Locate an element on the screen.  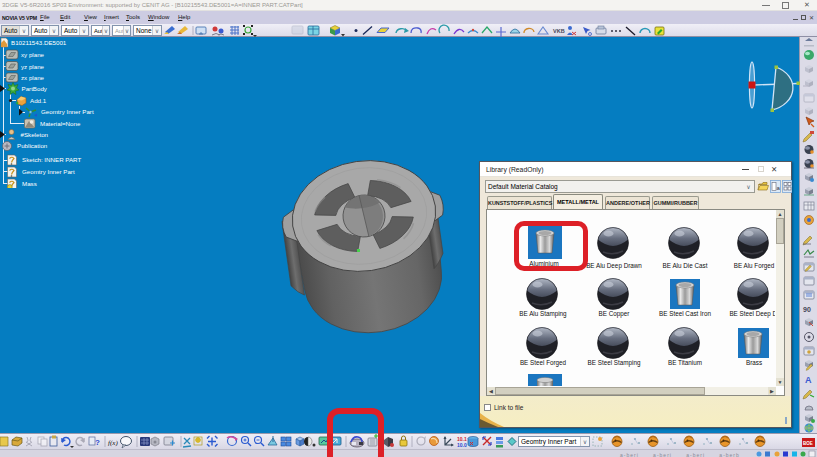
svg-text: BE Copper is located at coordinates (614, 314).